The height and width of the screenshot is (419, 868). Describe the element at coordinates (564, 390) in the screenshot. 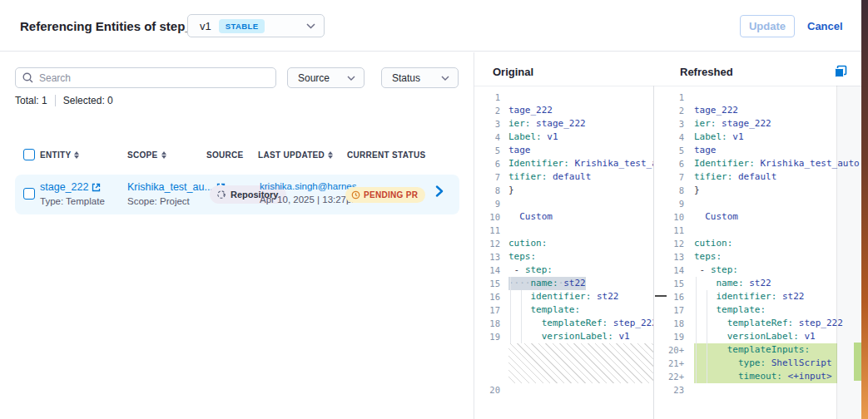

I see `code-line: 20` at that location.